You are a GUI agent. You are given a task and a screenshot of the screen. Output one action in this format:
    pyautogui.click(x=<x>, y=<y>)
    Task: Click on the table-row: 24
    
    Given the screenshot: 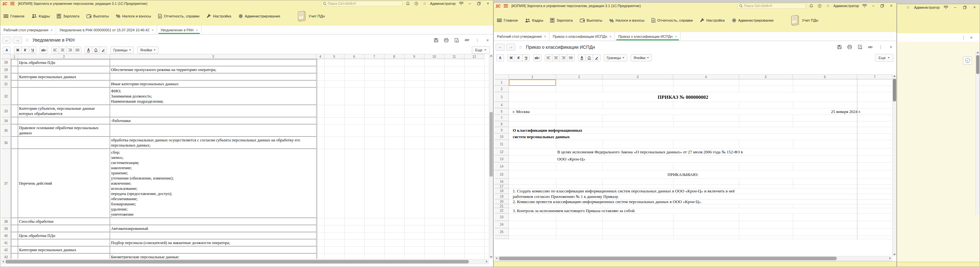 What is the action you would take?
    pyautogui.click(x=695, y=225)
    